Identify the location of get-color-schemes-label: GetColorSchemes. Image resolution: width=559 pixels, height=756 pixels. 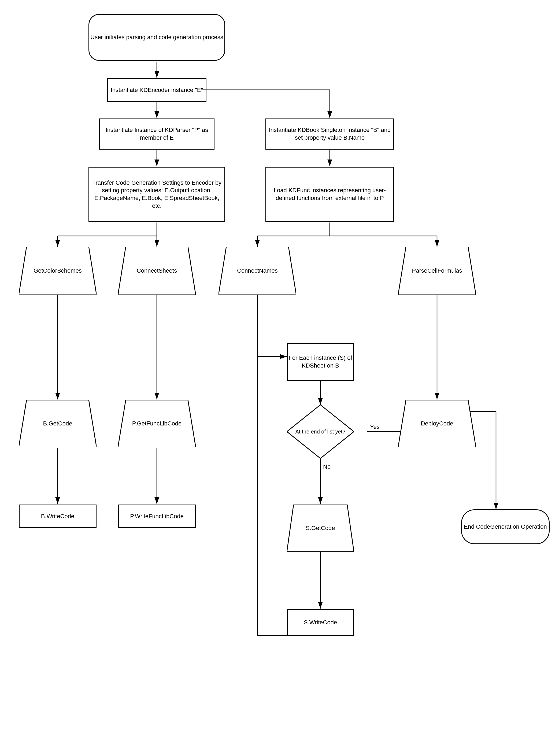
(58, 271).